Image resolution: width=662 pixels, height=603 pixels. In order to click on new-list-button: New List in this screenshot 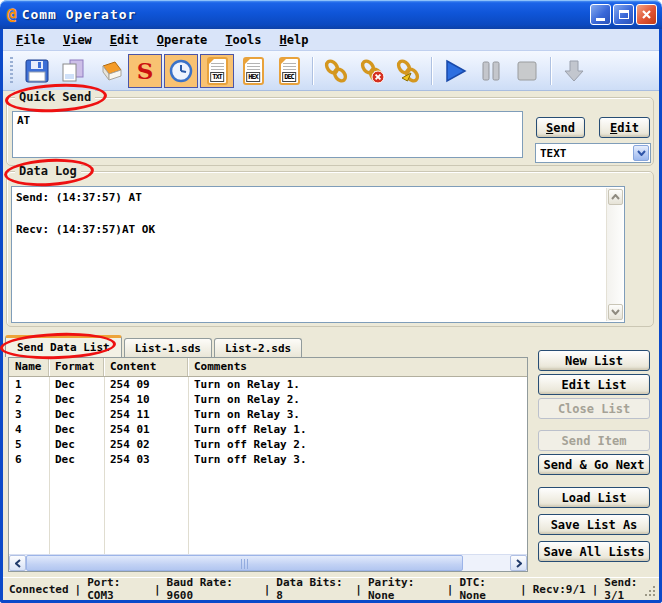, I will do `click(594, 360)`.